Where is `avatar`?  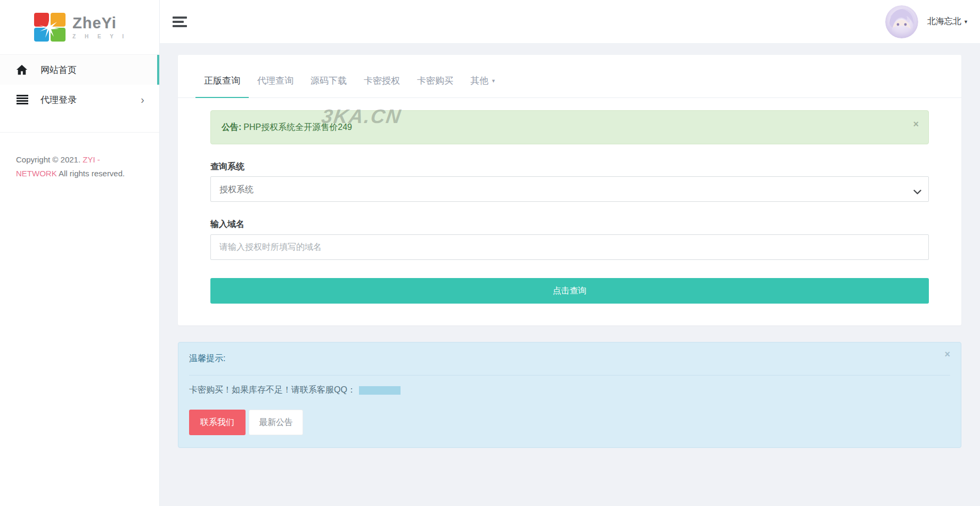 avatar is located at coordinates (902, 22).